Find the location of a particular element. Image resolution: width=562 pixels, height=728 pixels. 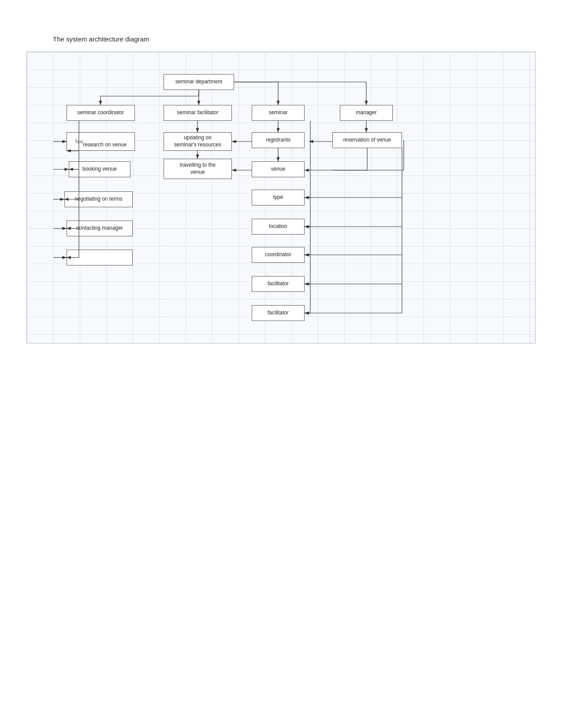

box-seminar: seminar is located at coordinates (278, 113).